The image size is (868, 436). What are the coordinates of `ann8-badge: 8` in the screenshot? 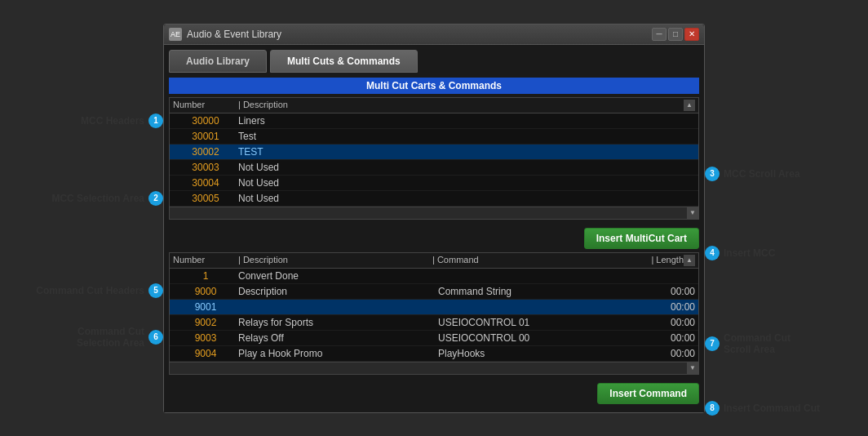 It's located at (712, 408).